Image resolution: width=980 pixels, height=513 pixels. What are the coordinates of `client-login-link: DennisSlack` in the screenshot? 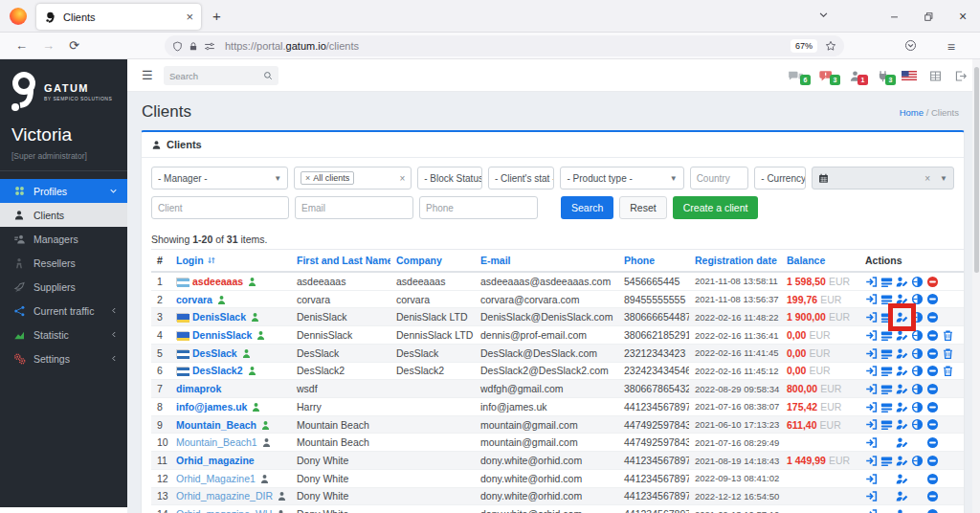 It's located at (222, 335).